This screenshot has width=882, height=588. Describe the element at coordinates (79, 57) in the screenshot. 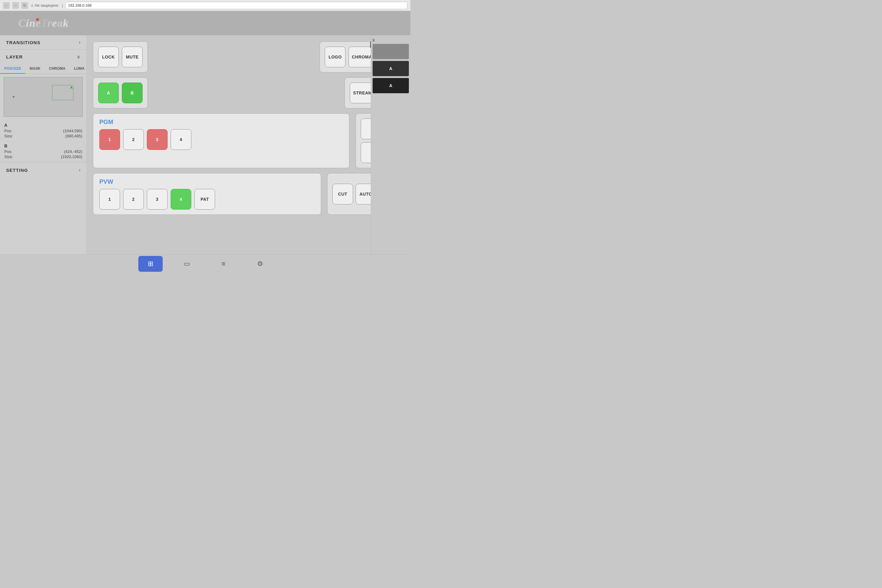

I see `layer-arrow: ∨` at that location.